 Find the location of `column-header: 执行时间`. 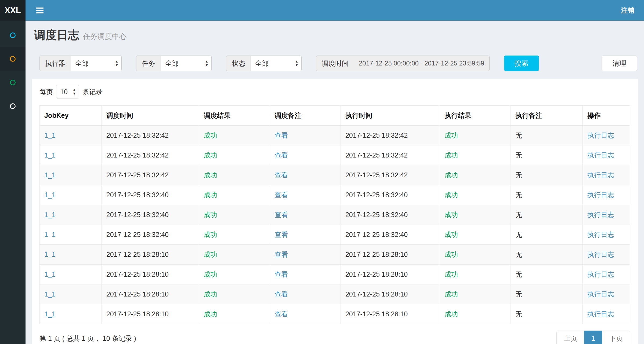

column-header: 执行时间 is located at coordinates (390, 116).